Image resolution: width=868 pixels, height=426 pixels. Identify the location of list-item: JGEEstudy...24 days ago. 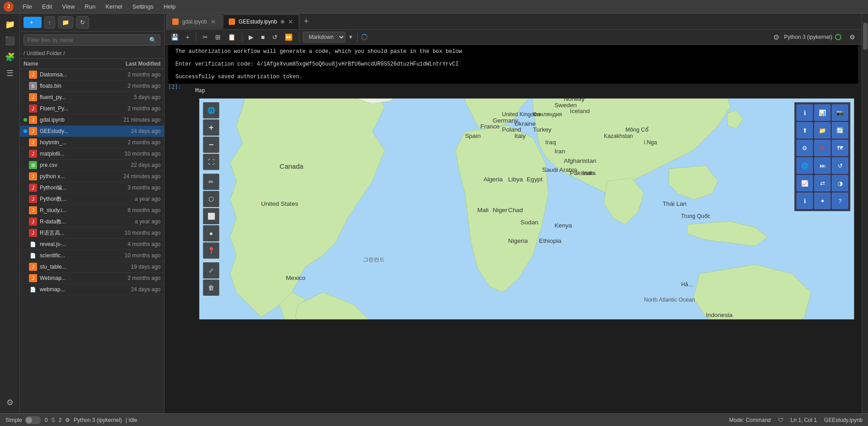
(92, 131).